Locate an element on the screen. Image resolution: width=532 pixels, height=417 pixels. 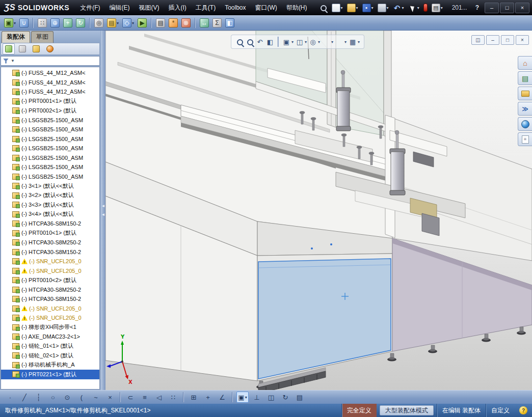
centerline-icon: ┆ is located at coordinates (39, 397).